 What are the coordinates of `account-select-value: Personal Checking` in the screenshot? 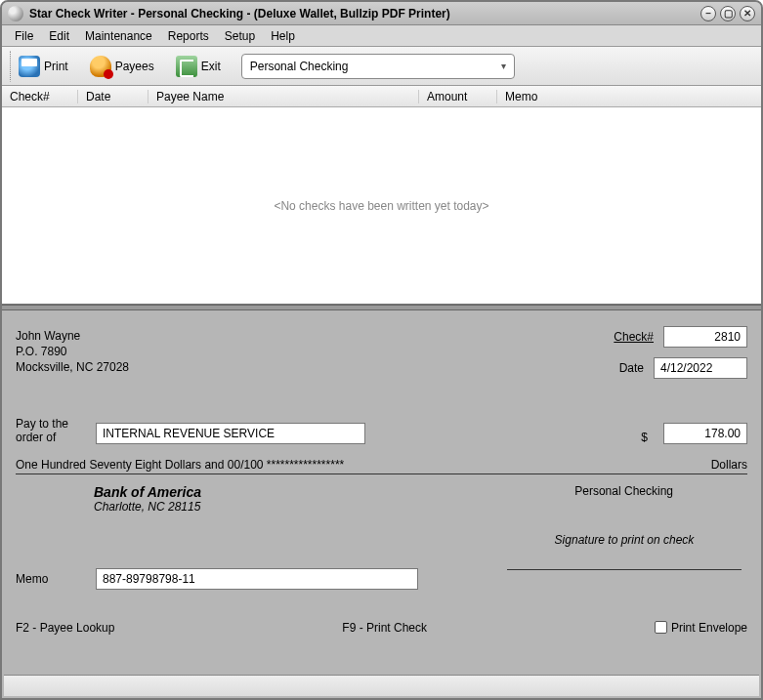 It's located at (299, 66).